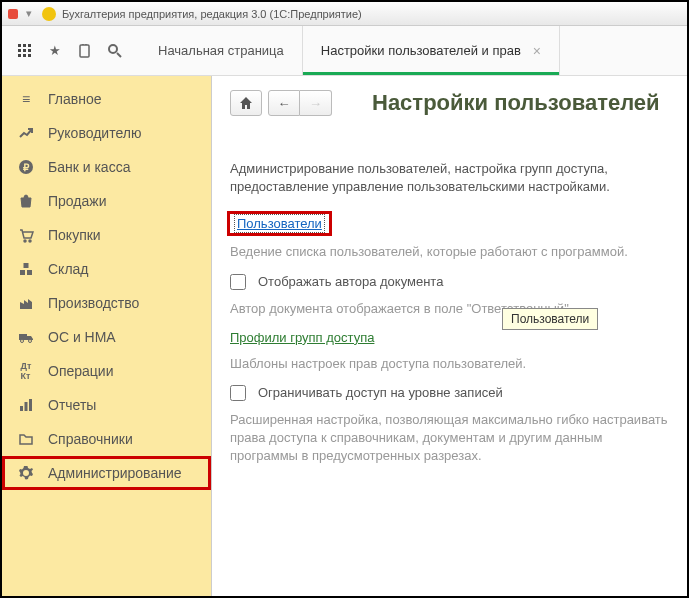  Describe the element at coordinates (106, 201) in the screenshot. I see `sidebar-item-sales: Продажи` at that location.